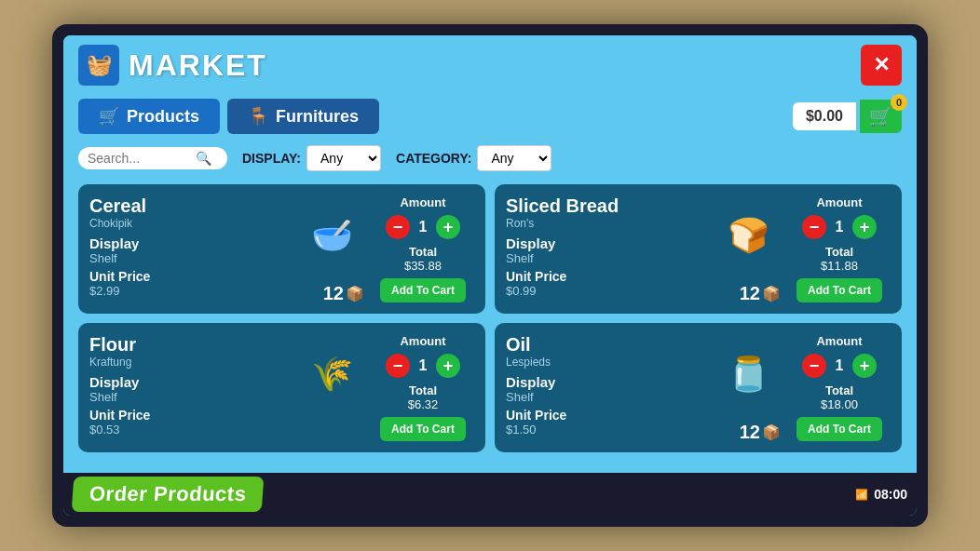  Describe the element at coordinates (839, 290) in the screenshot. I see `add-to-cart-sliced-bread: Add To Cart` at that location.